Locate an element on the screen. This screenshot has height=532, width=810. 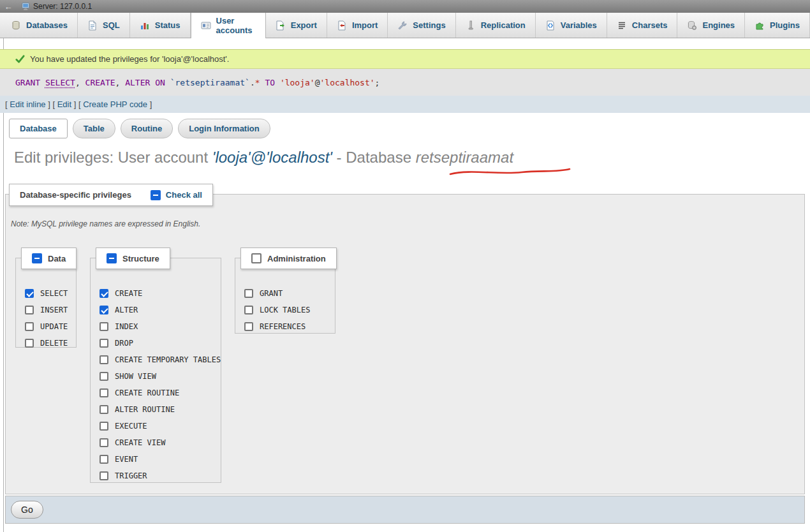
nav-tab-plugins: Plugins is located at coordinates (777, 26).